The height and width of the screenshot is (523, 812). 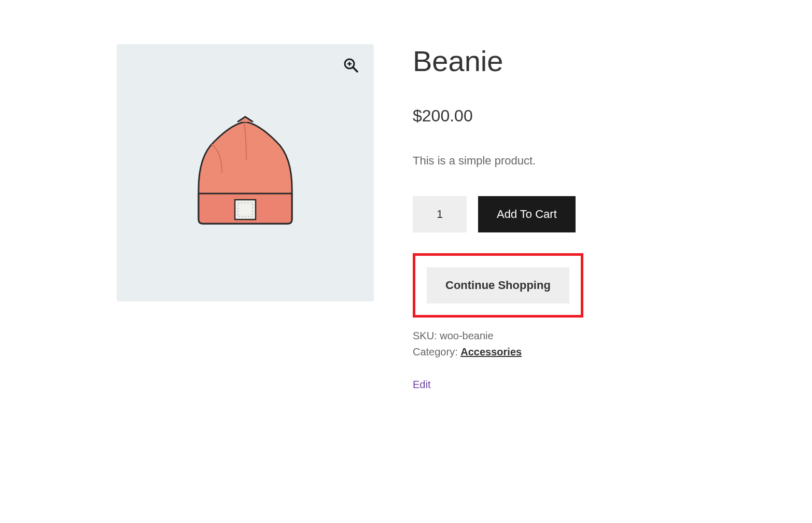 I want to click on category-line: Category: Accessories, so click(x=612, y=352).